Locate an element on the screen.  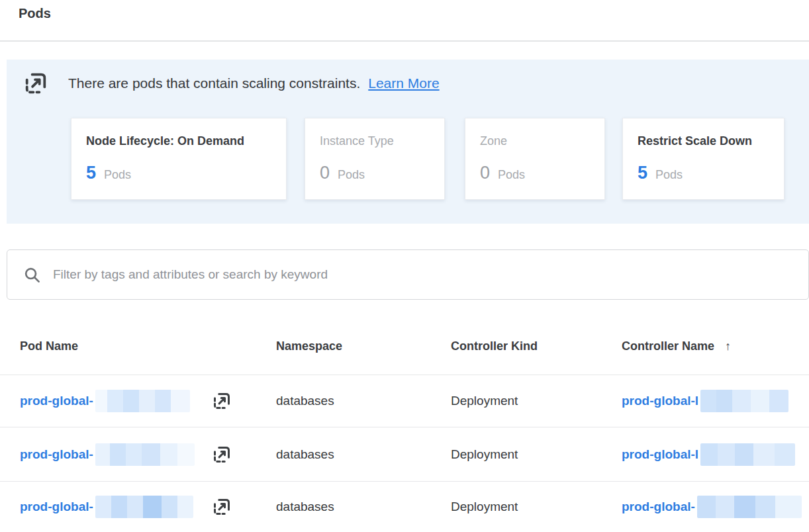
constraint-card-instance-type: Instance Type 0 Pods is located at coordinates (375, 159).